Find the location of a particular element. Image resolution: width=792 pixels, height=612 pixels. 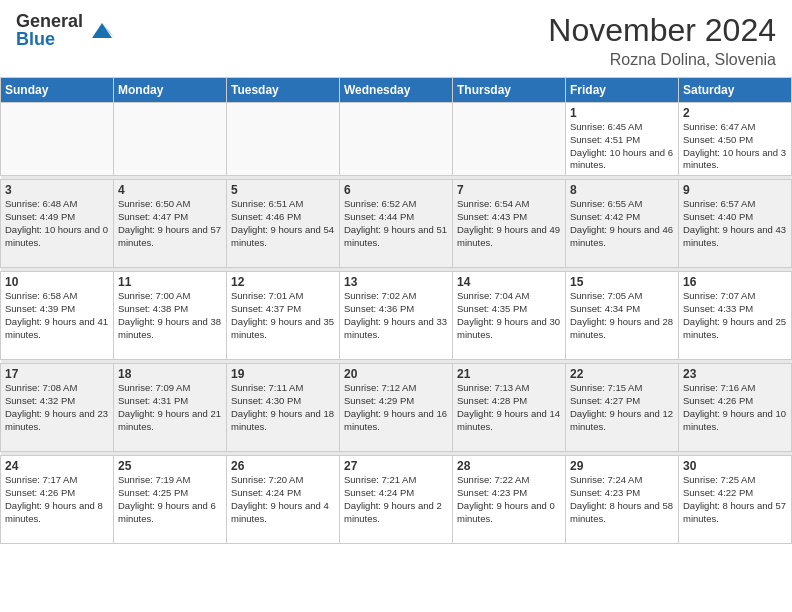

day-info: Sunrise: 7:01 AM Sunset: 4:37 PM Dayligh… is located at coordinates (283, 316).